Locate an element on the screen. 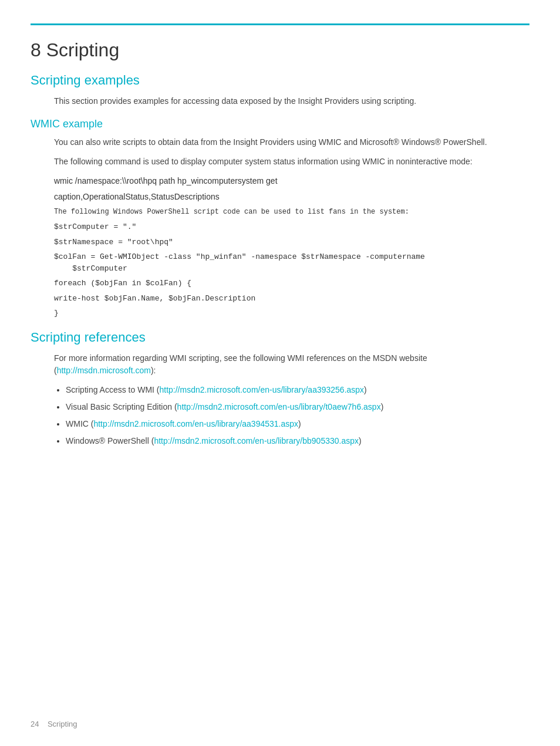  ref-item-1-label: Scripting Access to WMI ( is located at coordinates (113, 390).